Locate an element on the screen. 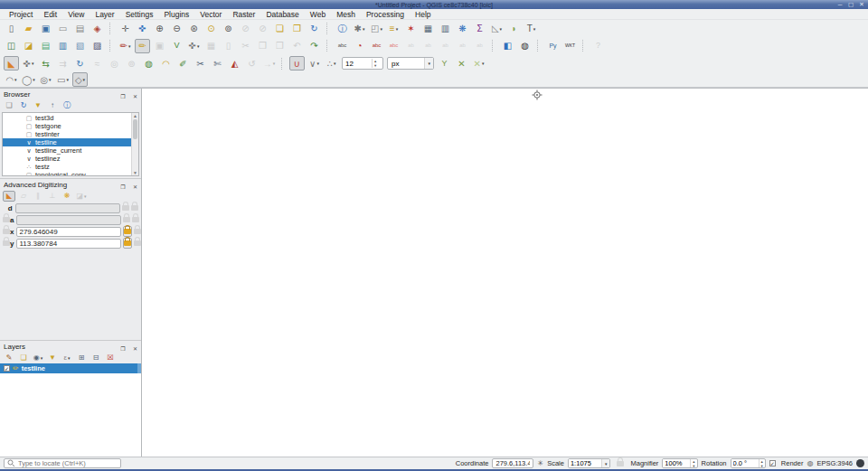 The width and height of the screenshot is (868, 471). locate-search is located at coordinates (62, 463).